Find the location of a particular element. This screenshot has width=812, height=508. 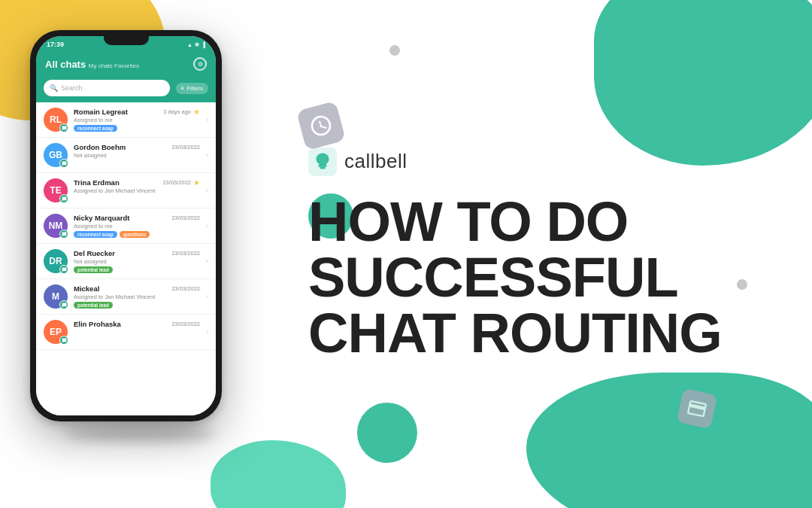

chat-meta: 23/03/2022 ★ is located at coordinates (181, 182).